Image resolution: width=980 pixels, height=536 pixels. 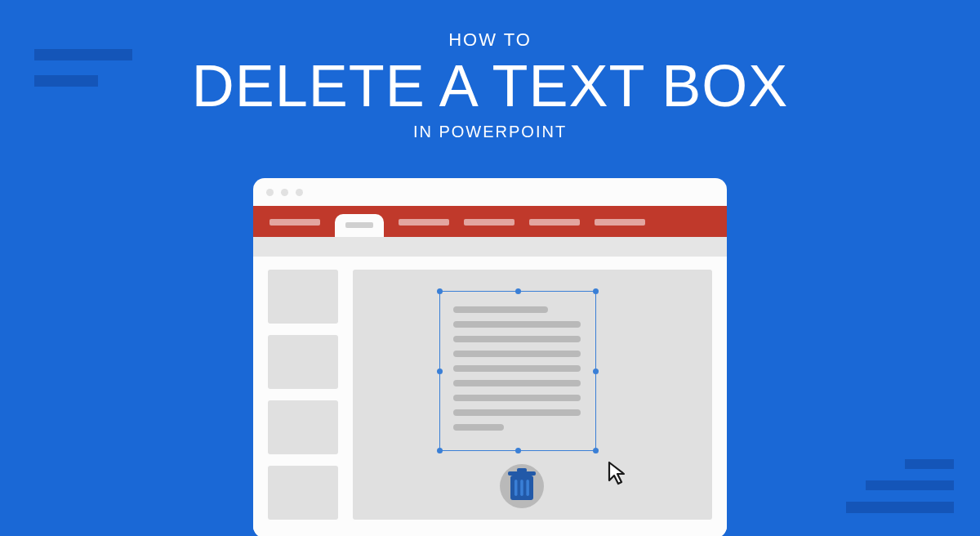 What do you see at coordinates (359, 226) in the screenshot?
I see `ribbon-tab-active` at bounding box center [359, 226].